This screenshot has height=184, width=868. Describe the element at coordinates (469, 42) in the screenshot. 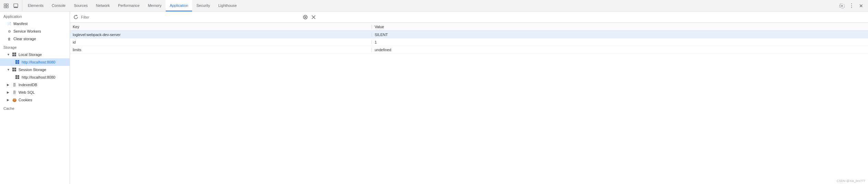

I see `table-row: id 1` at that location.